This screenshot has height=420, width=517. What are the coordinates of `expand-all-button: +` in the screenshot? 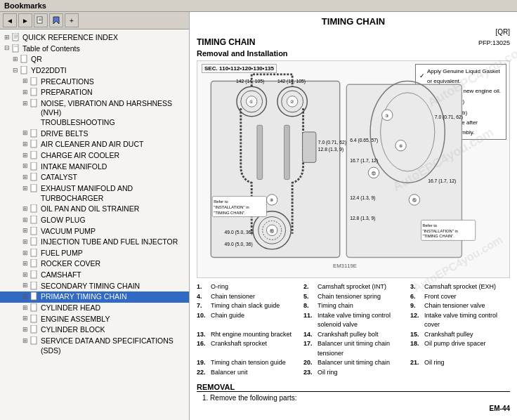 It's located at (72, 20).